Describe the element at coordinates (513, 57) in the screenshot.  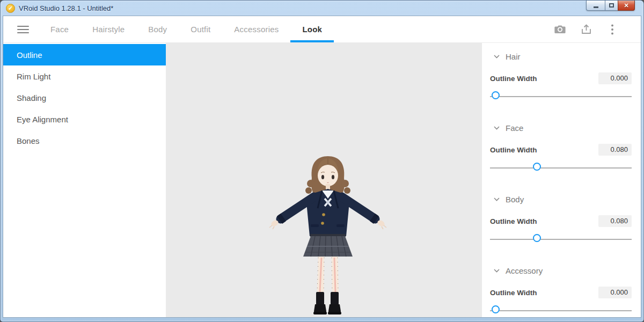
I see `section-title: Hair` at that location.